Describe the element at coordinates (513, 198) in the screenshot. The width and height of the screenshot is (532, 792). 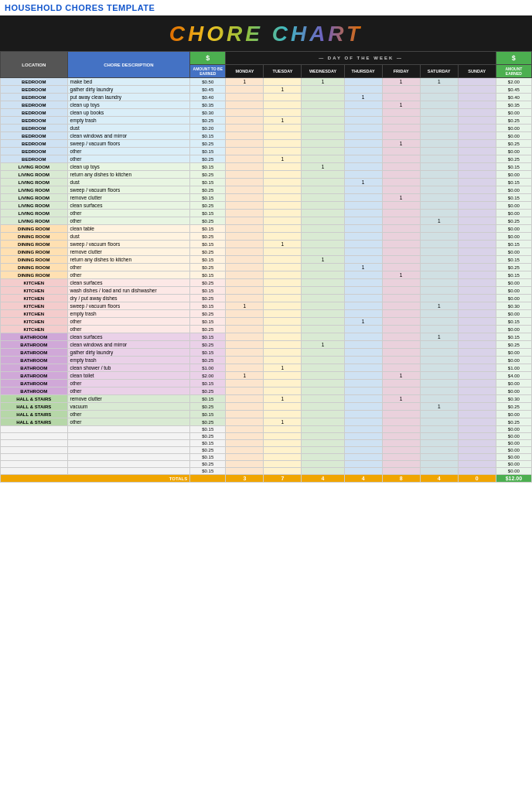
I see `earned-cell: $0.15` at that location.